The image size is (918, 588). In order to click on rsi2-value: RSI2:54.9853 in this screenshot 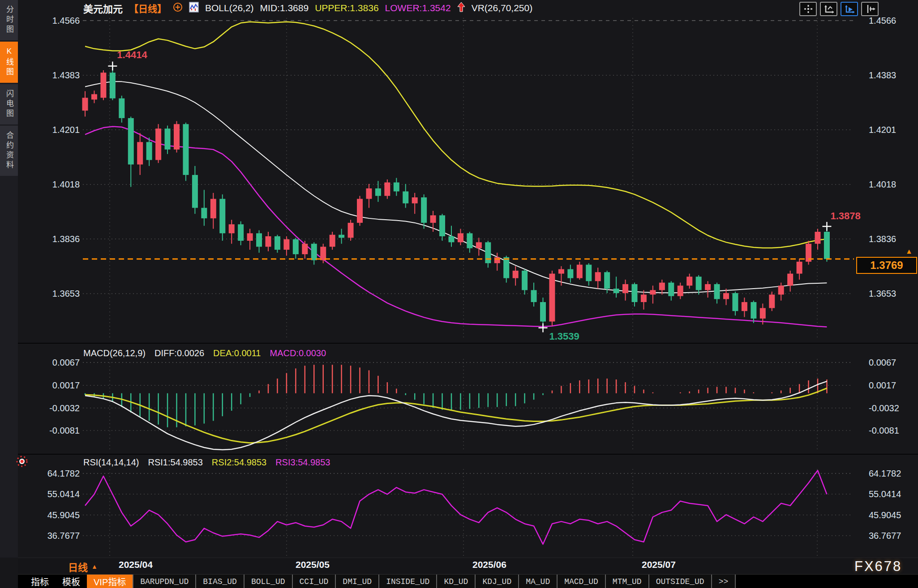, I will do `click(239, 463)`.